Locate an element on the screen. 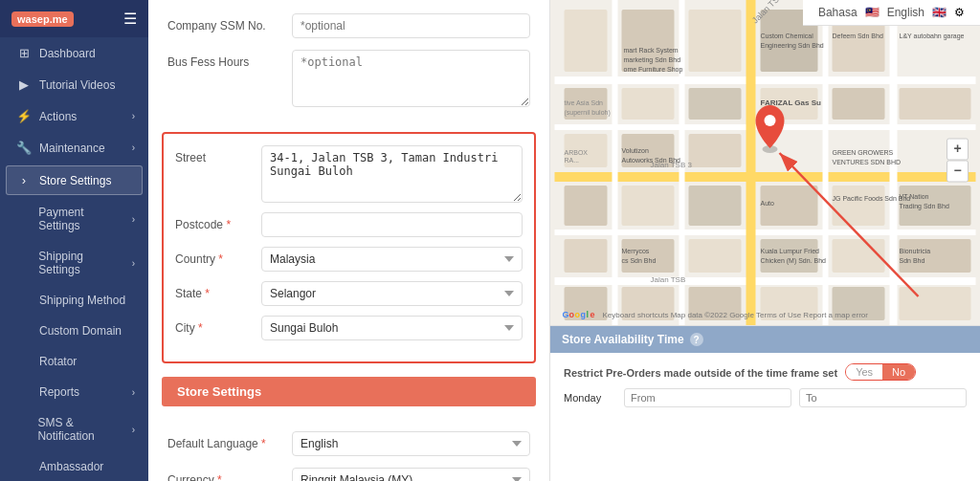  city-select: Sungai Buloh Shah Alam Petaling Jaya is located at coordinates (392, 328).